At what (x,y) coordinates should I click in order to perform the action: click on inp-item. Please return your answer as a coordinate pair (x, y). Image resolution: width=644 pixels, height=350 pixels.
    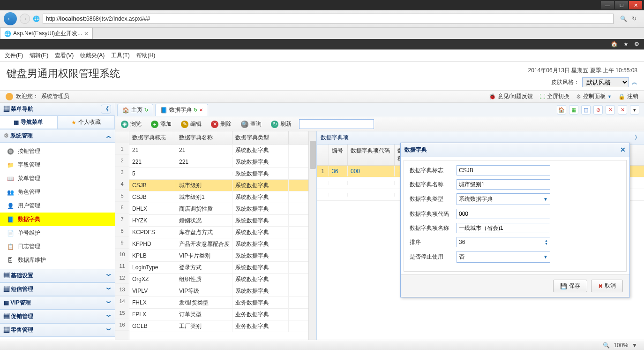
    Looking at the image, I should click on (503, 228).